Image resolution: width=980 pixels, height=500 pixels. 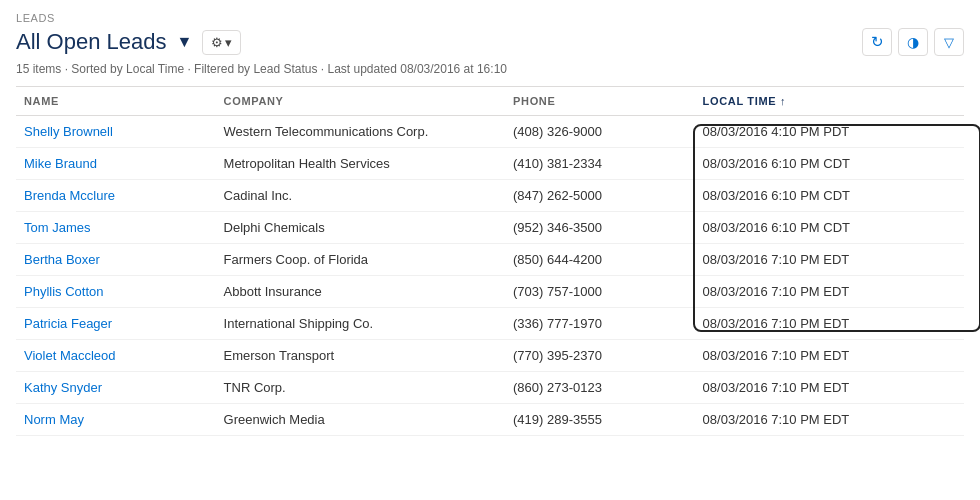 I want to click on gear-dropdown-icon: ▾, so click(x=228, y=42).